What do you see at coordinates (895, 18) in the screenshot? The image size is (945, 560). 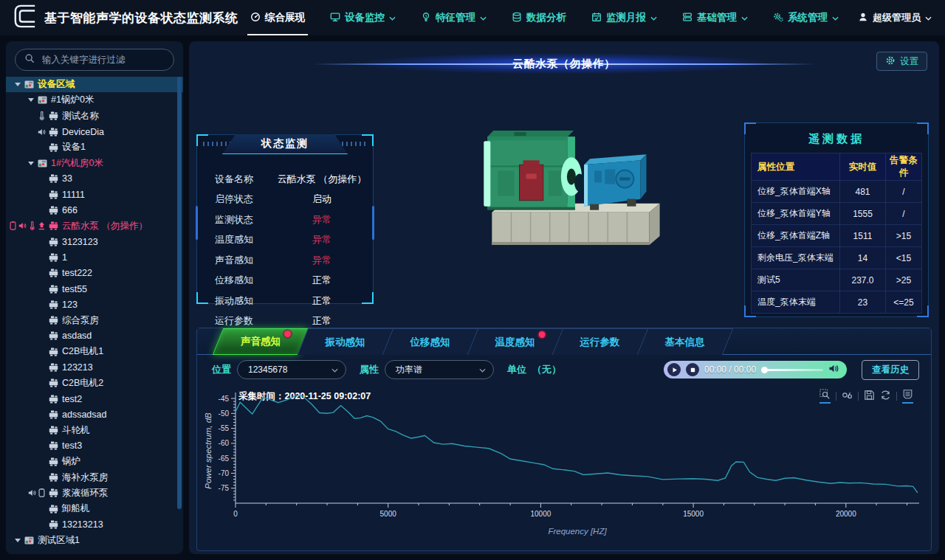 I see `user-menu: 超级管理员` at bounding box center [895, 18].